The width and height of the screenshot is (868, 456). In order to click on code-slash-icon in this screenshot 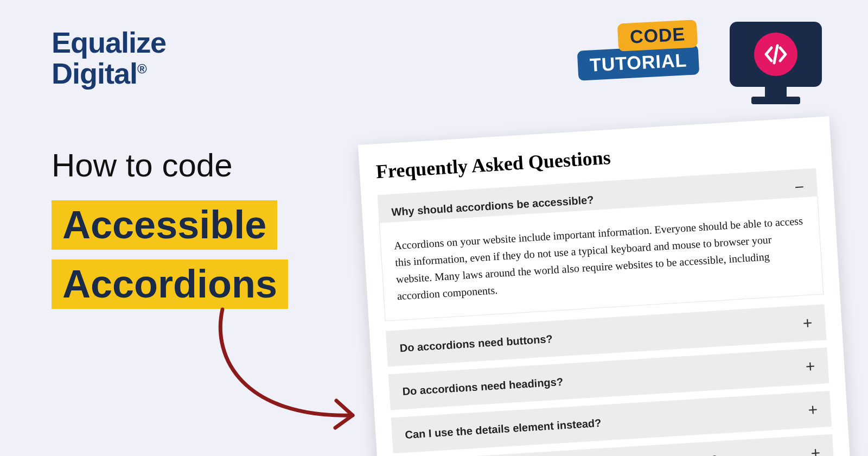, I will do `click(776, 54)`.